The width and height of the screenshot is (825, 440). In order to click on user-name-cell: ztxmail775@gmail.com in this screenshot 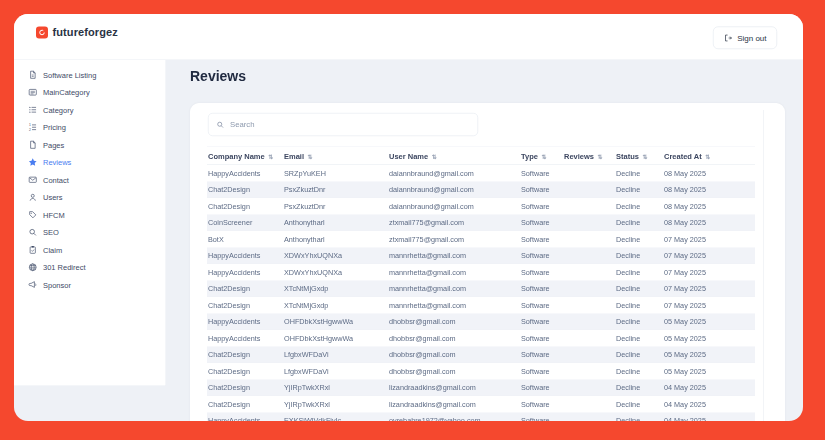, I will do `click(454, 222)`.